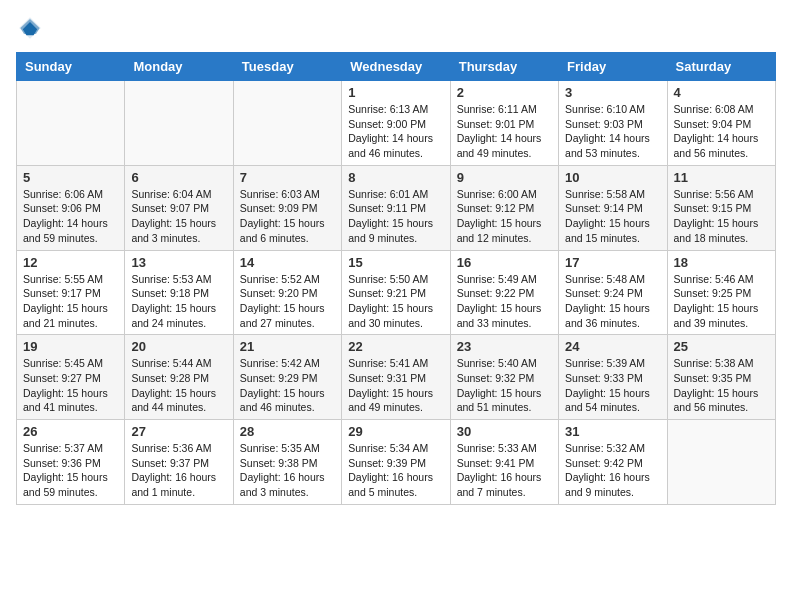 The image size is (792, 612). I want to click on day-number: 25, so click(722, 346).